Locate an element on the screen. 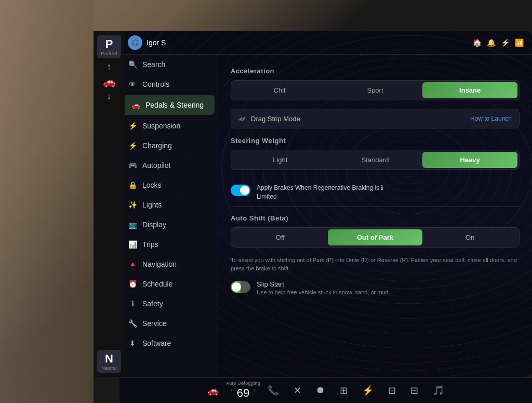  sidebar-item-trips: 📊 Trips is located at coordinates (168, 244).